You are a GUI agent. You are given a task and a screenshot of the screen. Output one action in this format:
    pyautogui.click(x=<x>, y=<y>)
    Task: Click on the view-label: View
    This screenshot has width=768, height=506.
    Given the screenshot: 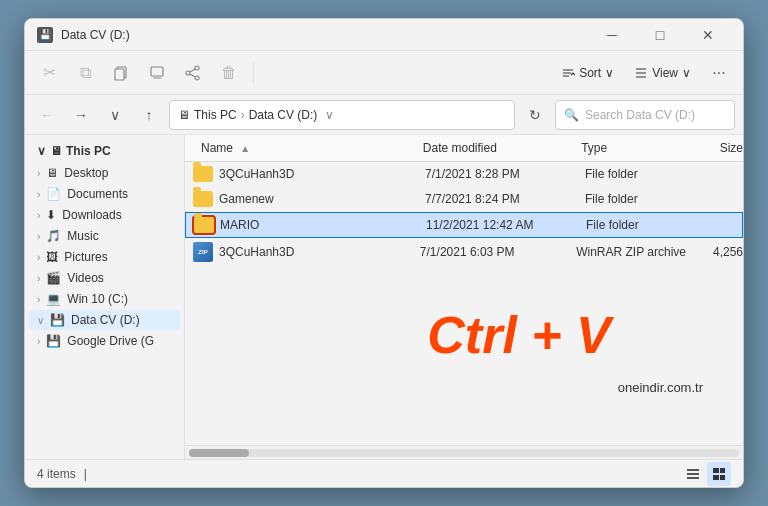 What is the action you would take?
    pyautogui.click(x=665, y=73)
    